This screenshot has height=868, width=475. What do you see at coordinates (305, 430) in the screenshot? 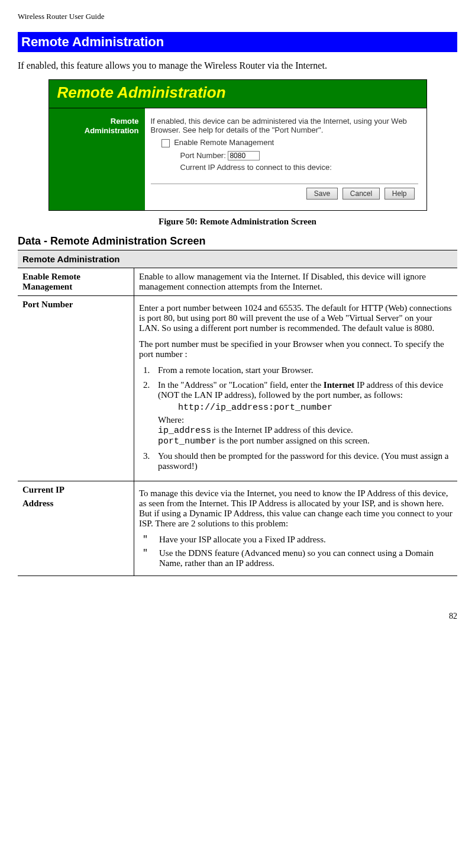
I see `where-ip-line: ip_address is the Internet IP address of…` at bounding box center [305, 430].